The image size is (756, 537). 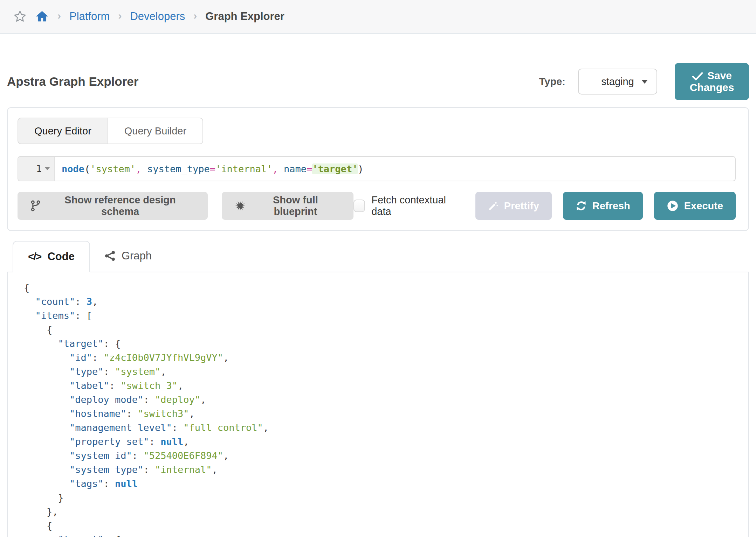 What do you see at coordinates (158, 16) in the screenshot?
I see `breadcrumb-developers: Developers` at bounding box center [158, 16].